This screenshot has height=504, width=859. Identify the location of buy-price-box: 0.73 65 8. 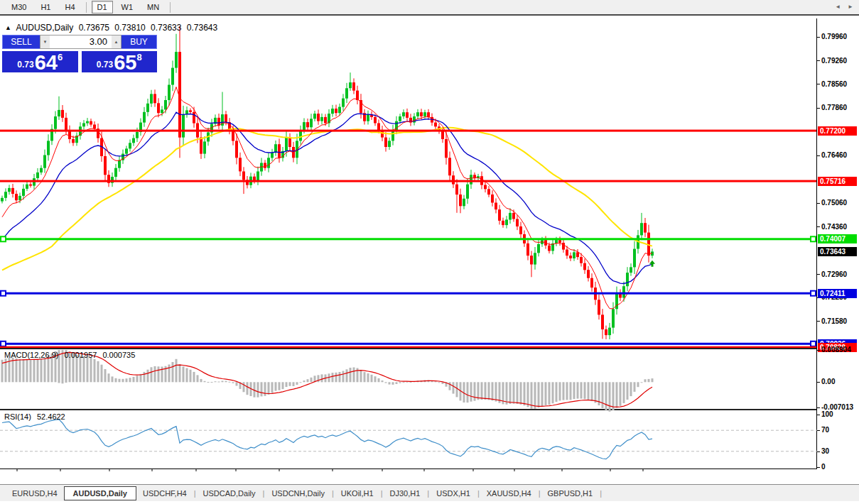
(119, 62).